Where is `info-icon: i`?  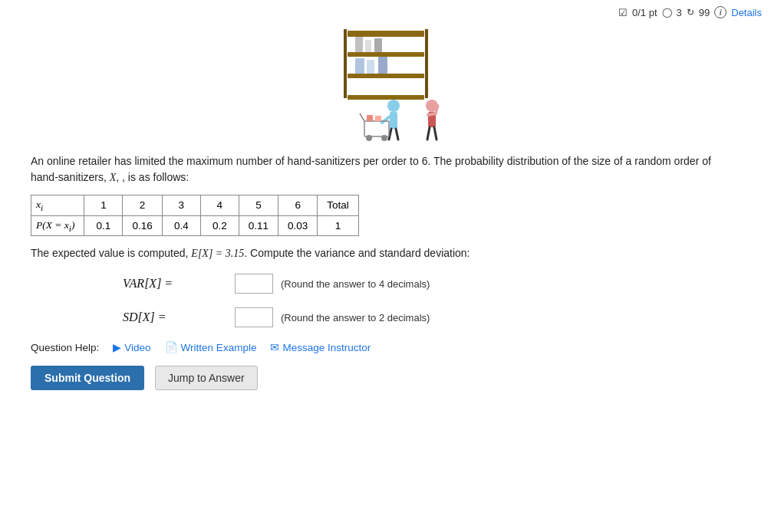
info-icon: i is located at coordinates (720, 12).